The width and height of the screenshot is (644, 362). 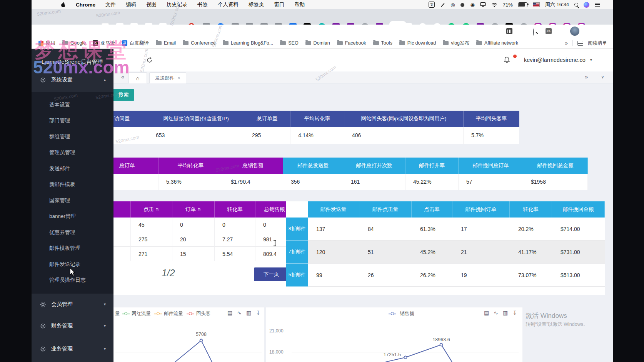 What do you see at coordinates (432, 5) in the screenshot?
I see `input-source-icon: 文` at bounding box center [432, 5].